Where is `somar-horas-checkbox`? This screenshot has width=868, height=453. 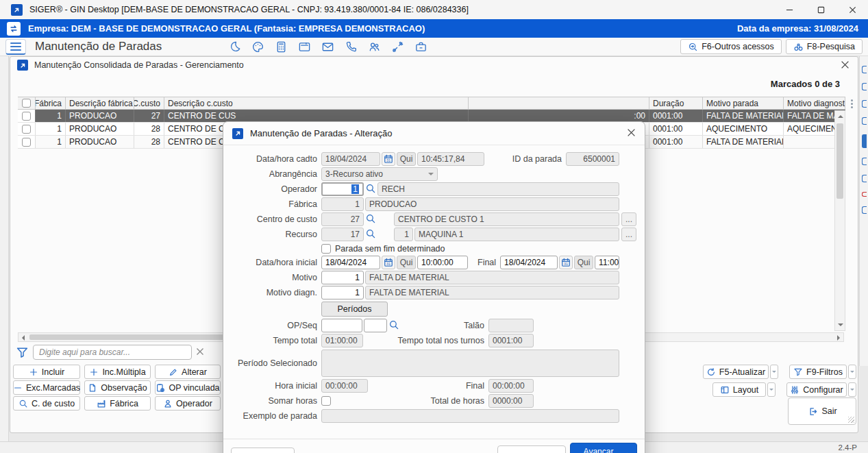 somar-horas-checkbox is located at coordinates (326, 401).